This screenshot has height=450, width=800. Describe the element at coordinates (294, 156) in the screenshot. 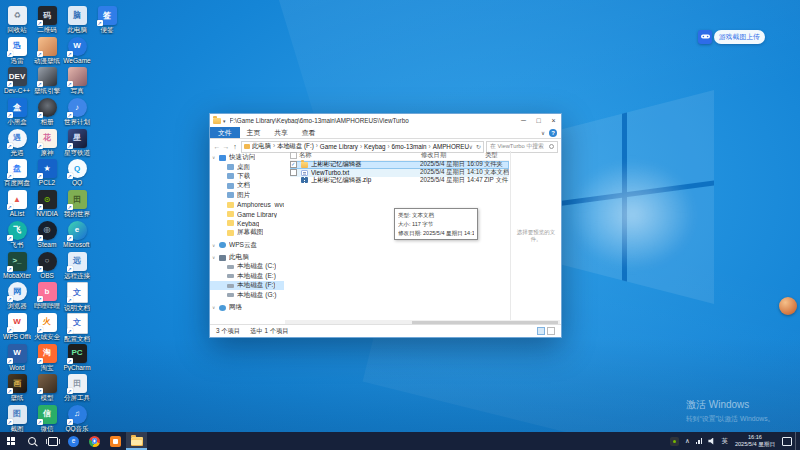

I see `select-all-checkbox` at that location.